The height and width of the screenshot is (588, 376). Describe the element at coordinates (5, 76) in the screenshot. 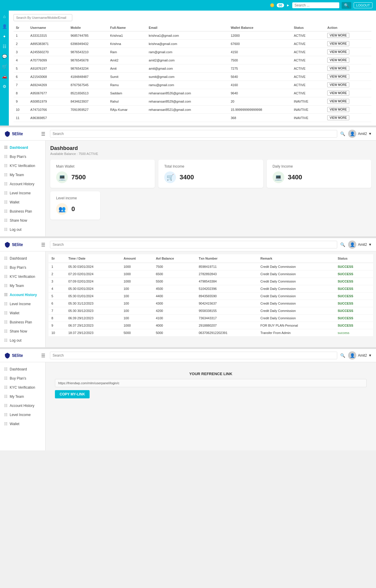

I see `car-icon: 🚗` at that location.